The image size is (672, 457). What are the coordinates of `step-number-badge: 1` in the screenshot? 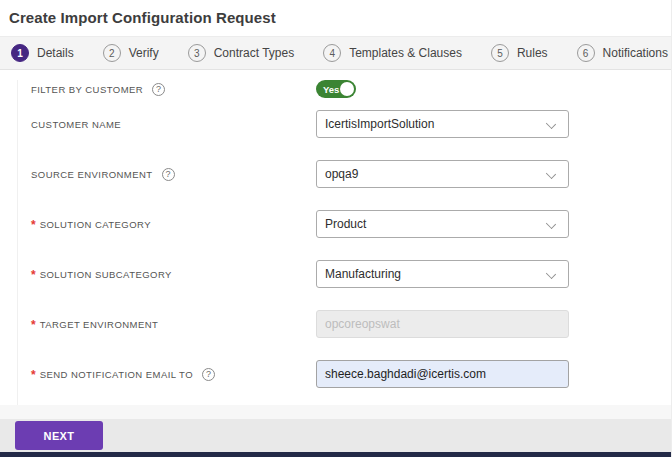 It's located at (20, 53).